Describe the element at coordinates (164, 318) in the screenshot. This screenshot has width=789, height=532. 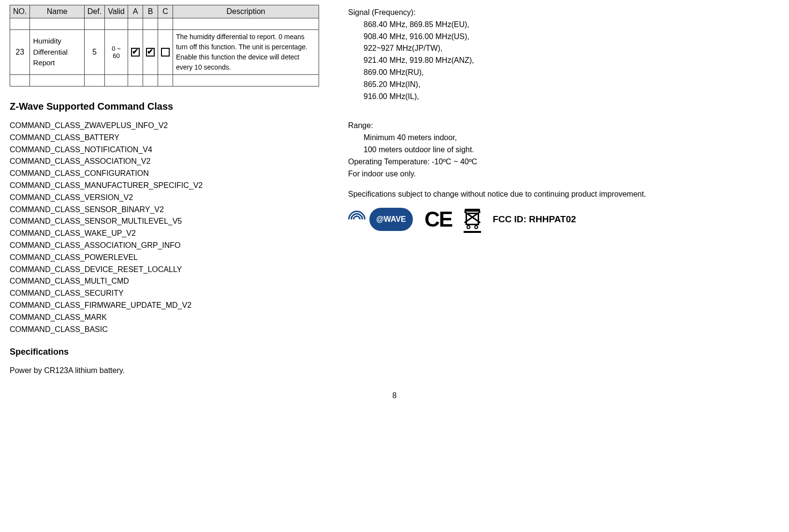
I see `command-class-item: COMMAND_CLASS_MARK` at that location.